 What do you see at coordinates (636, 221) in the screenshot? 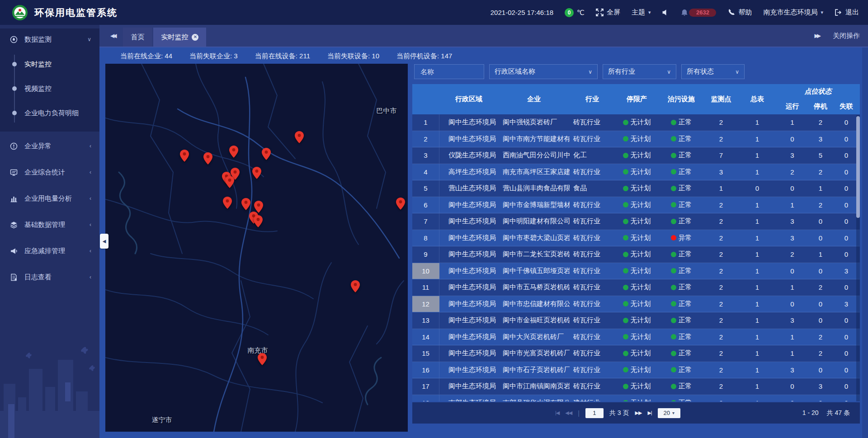
I see `table-row: 7阆中生态环境局阆中明阳建材有限公司砖瓦行业无计划正常21300` at bounding box center [636, 221].